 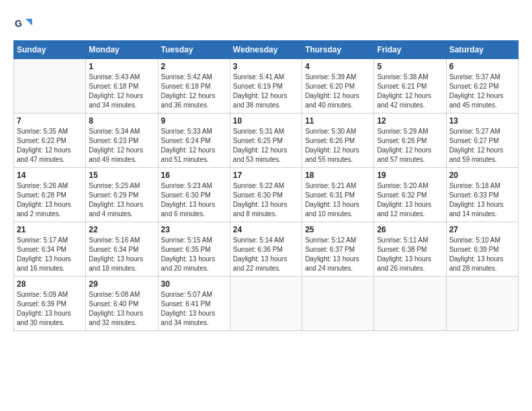 What do you see at coordinates (50, 284) in the screenshot?
I see `day-number: 28` at bounding box center [50, 284].